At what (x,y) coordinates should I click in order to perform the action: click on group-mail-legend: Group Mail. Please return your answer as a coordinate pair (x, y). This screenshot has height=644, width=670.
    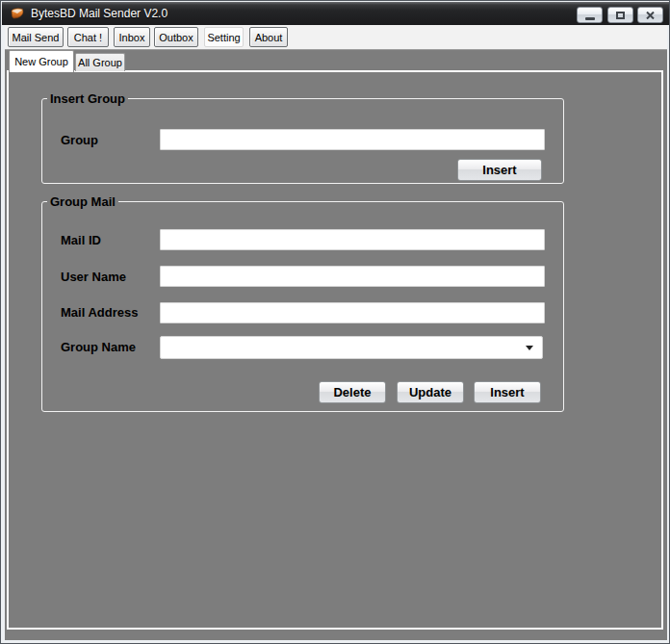
    Looking at the image, I should click on (83, 202).